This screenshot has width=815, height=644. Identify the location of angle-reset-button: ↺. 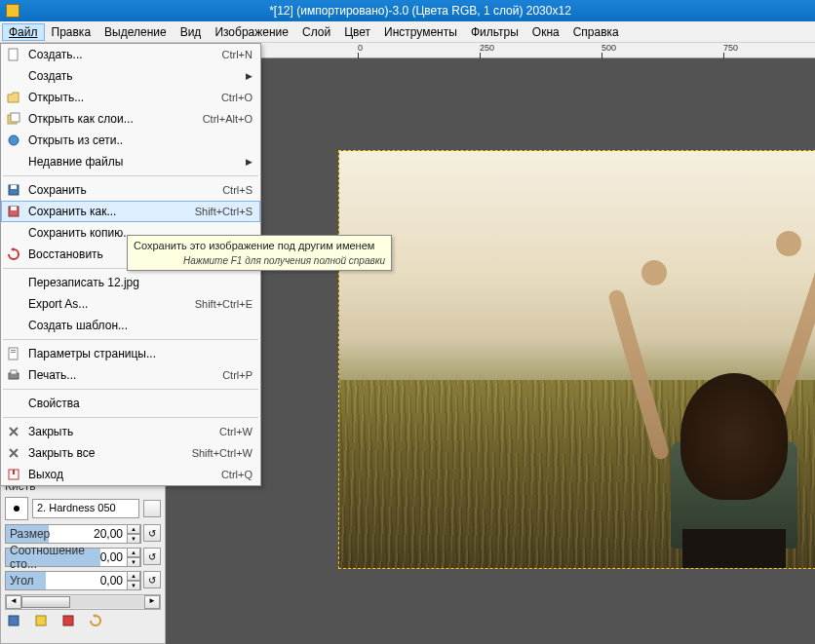
(152, 580).